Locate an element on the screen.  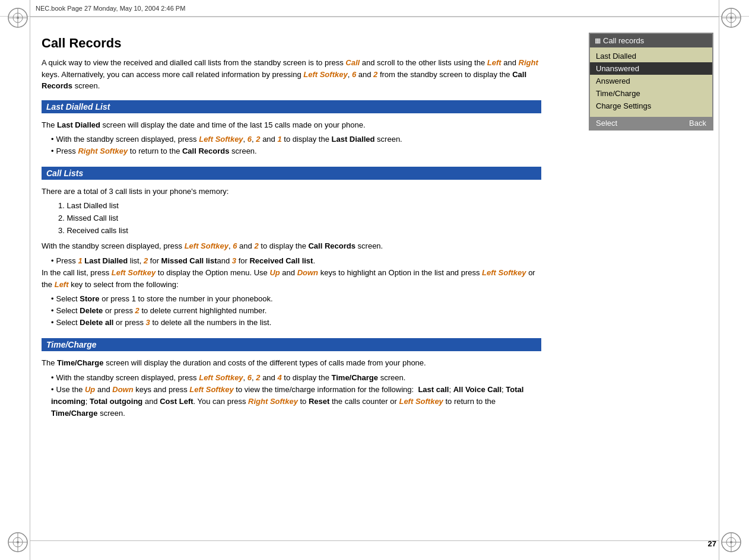
last-dialled-intro: The Last Dialled screen will display the… is located at coordinates (291, 125).